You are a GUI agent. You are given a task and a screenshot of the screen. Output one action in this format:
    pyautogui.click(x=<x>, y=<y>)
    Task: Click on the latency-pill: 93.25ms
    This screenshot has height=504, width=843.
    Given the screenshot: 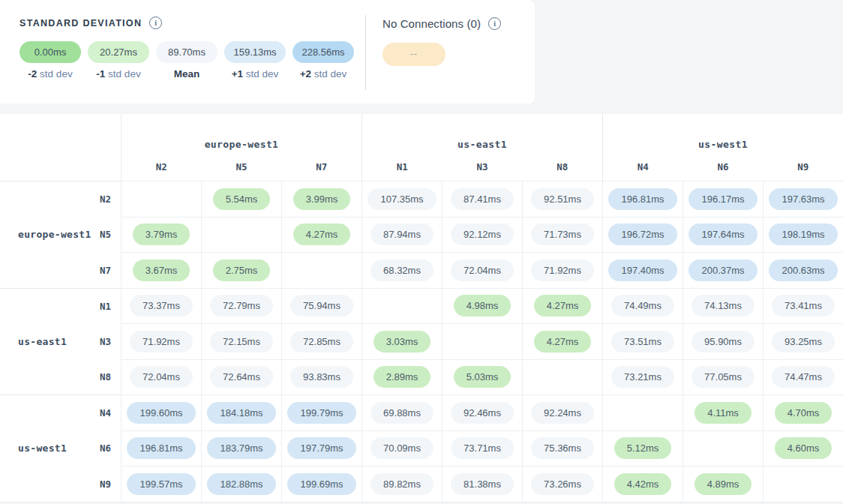 What is the action you would take?
    pyautogui.click(x=803, y=342)
    